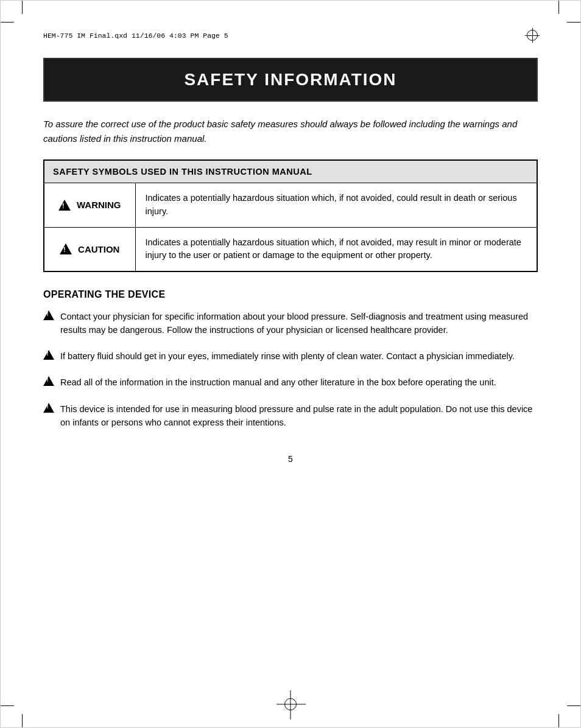 Image resolution: width=581 pixels, height=728 pixels. Describe the element at coordinates (90, 205) in the screenshot. I see `warning-label: WARNING` at that location.